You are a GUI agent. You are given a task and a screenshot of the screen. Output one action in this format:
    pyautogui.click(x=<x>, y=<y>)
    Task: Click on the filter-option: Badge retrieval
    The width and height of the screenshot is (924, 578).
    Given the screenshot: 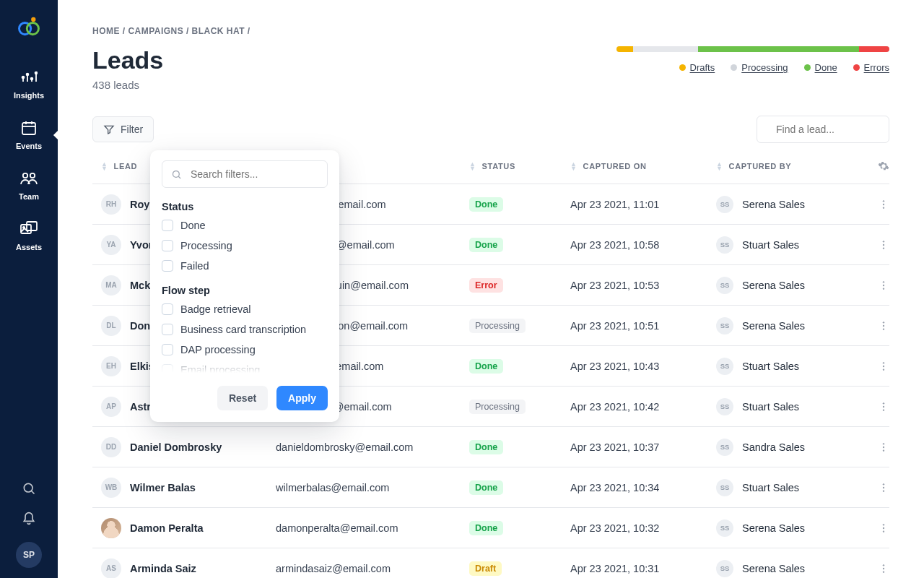 What is the action you would take?
    pyautogui.click(x=245, y=309)
    